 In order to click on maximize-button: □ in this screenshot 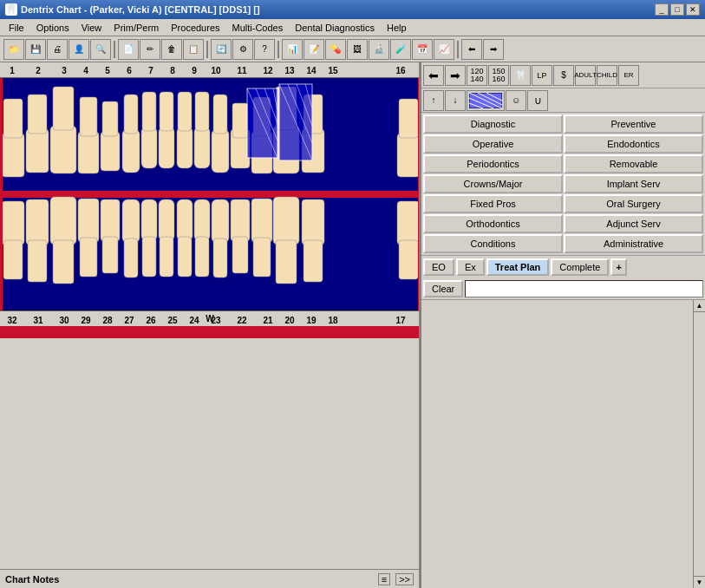, I will do `click(677, 10)`.